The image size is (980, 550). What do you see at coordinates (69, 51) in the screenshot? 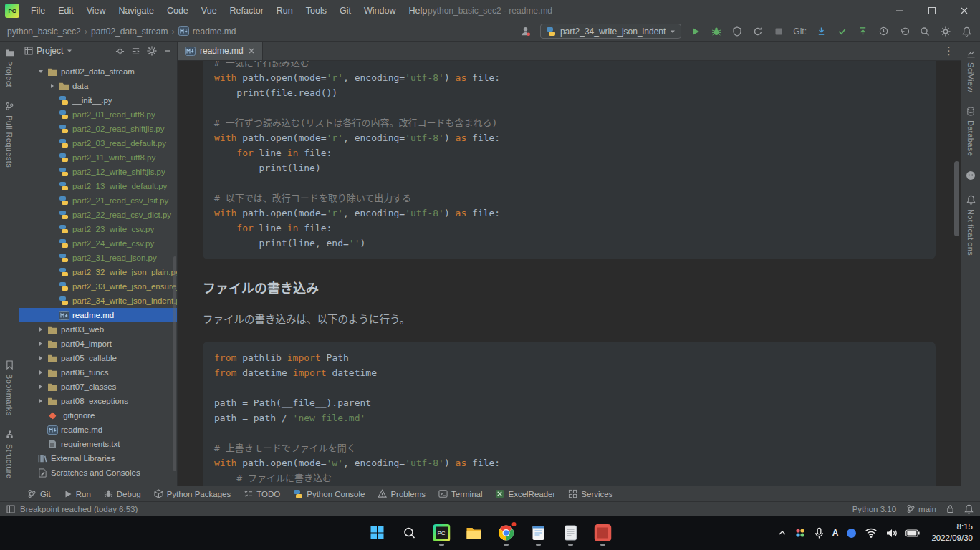
I see `chevron-down-icon` at bounding box center [69, 51].